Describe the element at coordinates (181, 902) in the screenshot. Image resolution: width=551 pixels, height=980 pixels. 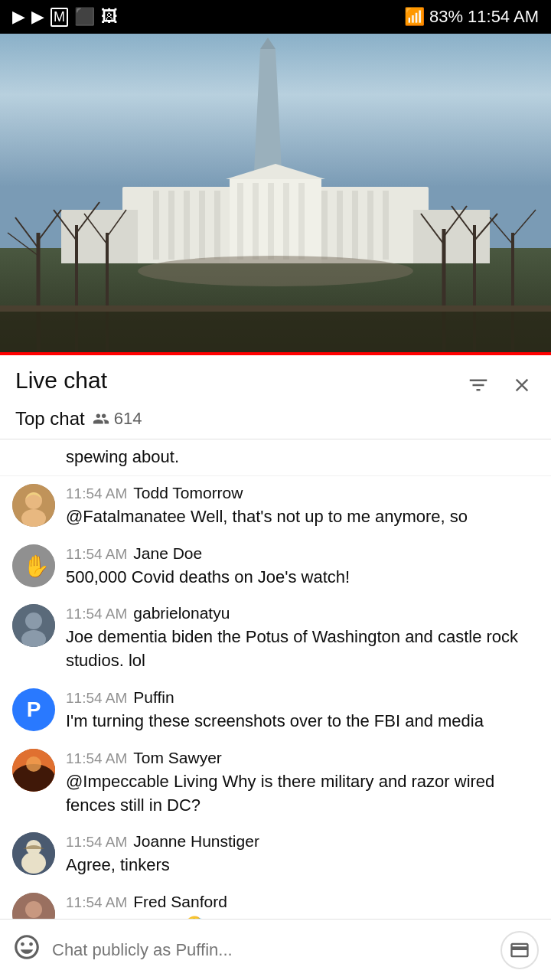
I see `message-author: Fred Sanford` at that location.